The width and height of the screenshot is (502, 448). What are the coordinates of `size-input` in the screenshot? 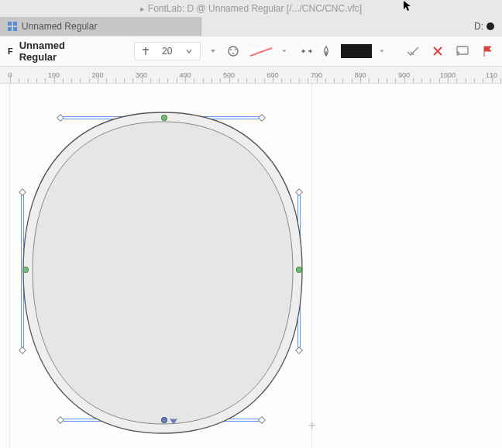 It's located at (167, 51).